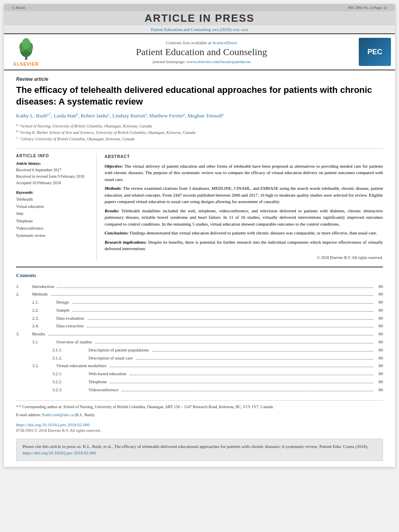  I want to click on contents-available: Contents lists available at ScienceDirec…, so click(202, 43).